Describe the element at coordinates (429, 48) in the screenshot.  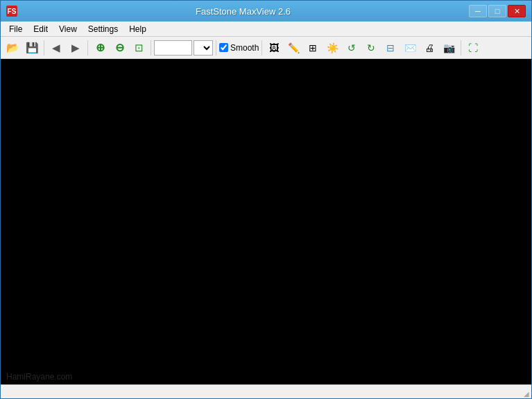
I see `print-icon: 🖨` at that location.